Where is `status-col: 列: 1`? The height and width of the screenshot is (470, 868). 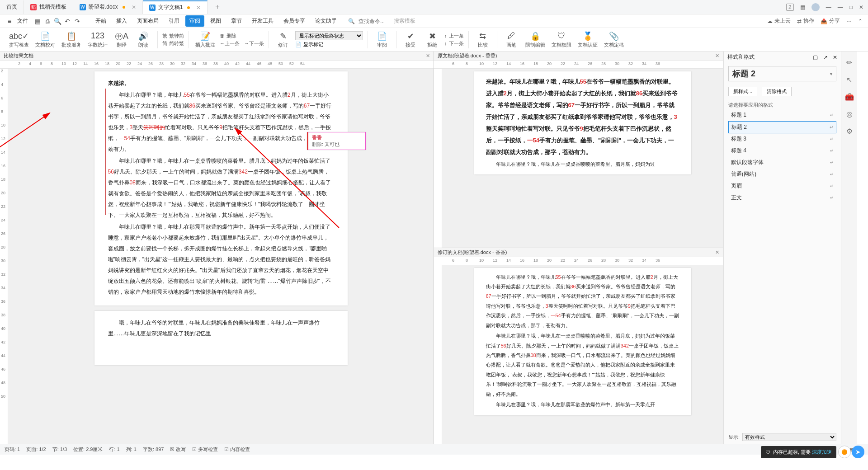 status-col: 列: 1 is located at coordinates (131, 449).